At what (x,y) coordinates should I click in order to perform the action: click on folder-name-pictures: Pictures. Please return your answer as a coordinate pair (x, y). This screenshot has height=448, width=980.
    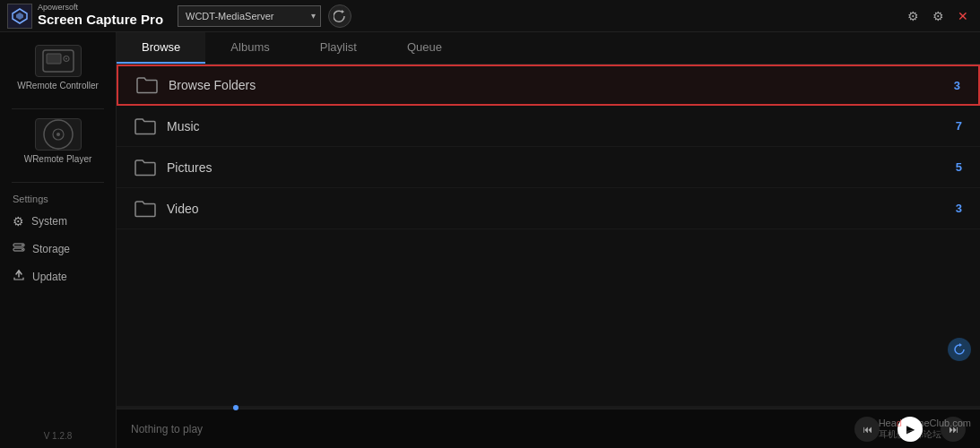
    Looking at the image, I should click on (561, 168).